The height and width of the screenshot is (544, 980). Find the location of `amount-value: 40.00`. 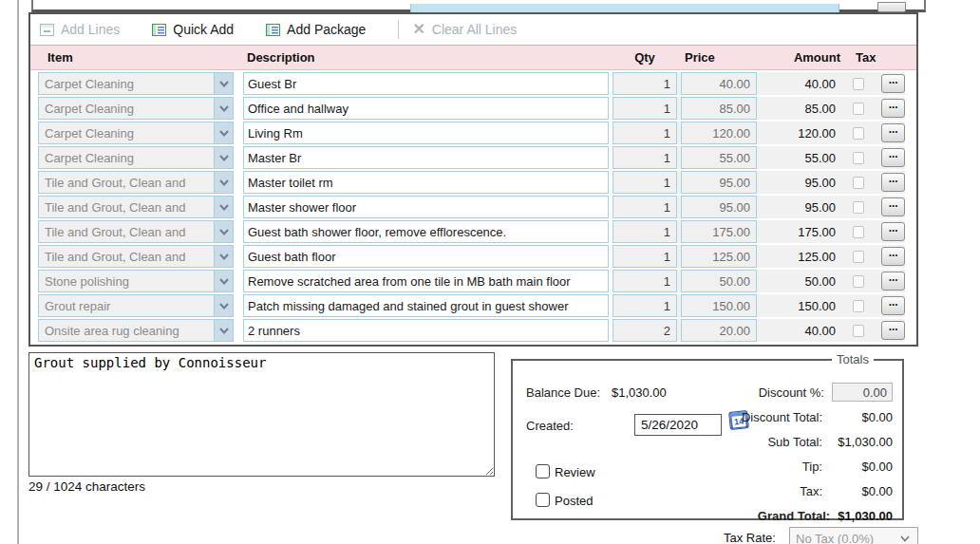

amount-value: 40.00 is located at coordinates (798, 84).